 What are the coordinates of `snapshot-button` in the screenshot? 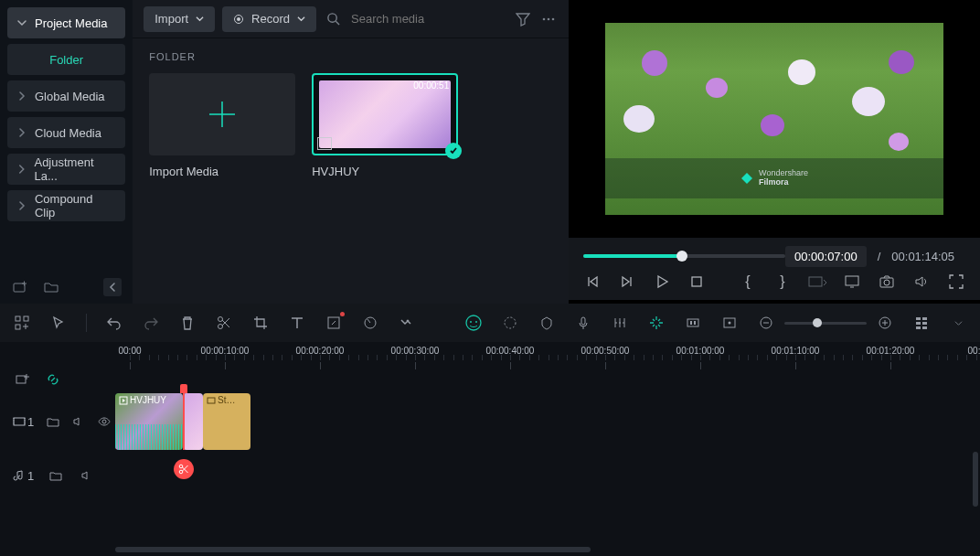 It's located at (887, 282).